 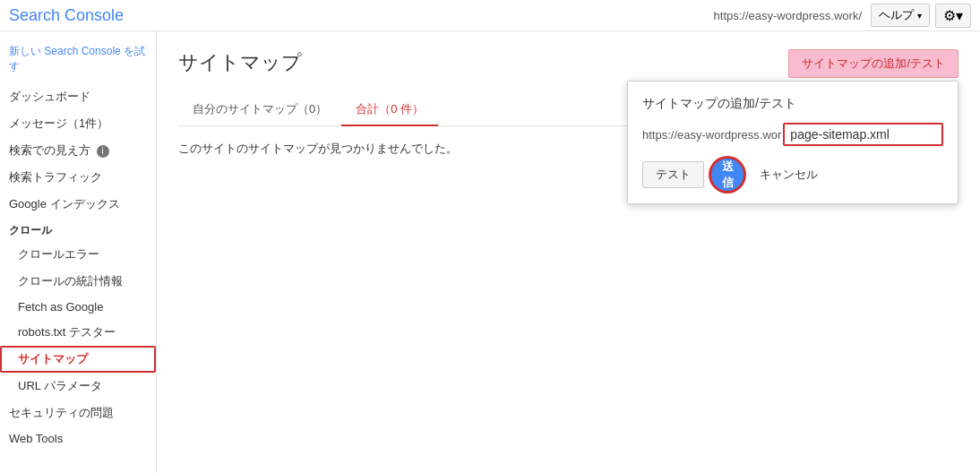 What do you see at coordinates (78, 413) in the screenshot?
I see `sidebar-item-security-issues: セキュリティの問題` at bounding box center [78, 413].